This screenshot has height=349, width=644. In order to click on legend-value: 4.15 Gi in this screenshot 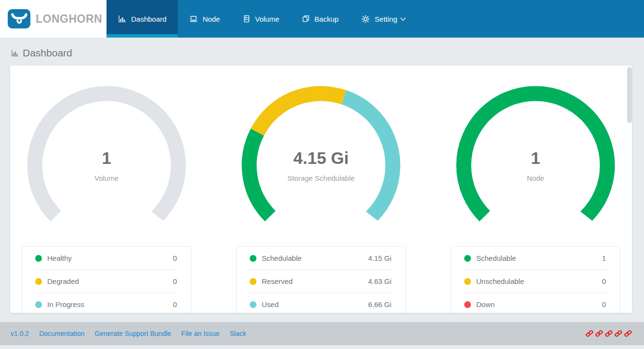, I will do `click(380, 258)`.